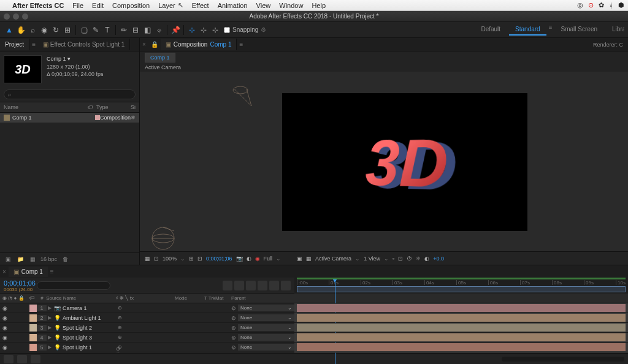 This screenshot has height=364, width=628. Describe the element at coordinates (9, 30) in the screenshot. I see `selection-tool: ▲` at that location.